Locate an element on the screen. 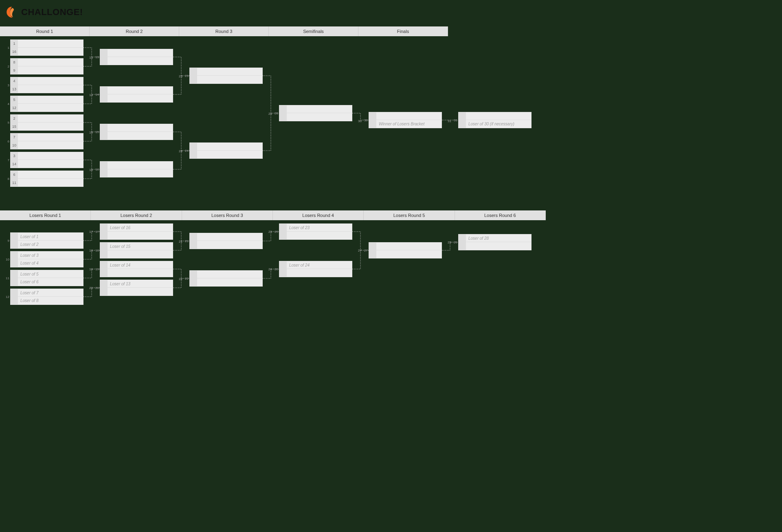 This screenshot has height=532, width=782. match-slot: Loser of 8 is located at coordinates (47, 301).